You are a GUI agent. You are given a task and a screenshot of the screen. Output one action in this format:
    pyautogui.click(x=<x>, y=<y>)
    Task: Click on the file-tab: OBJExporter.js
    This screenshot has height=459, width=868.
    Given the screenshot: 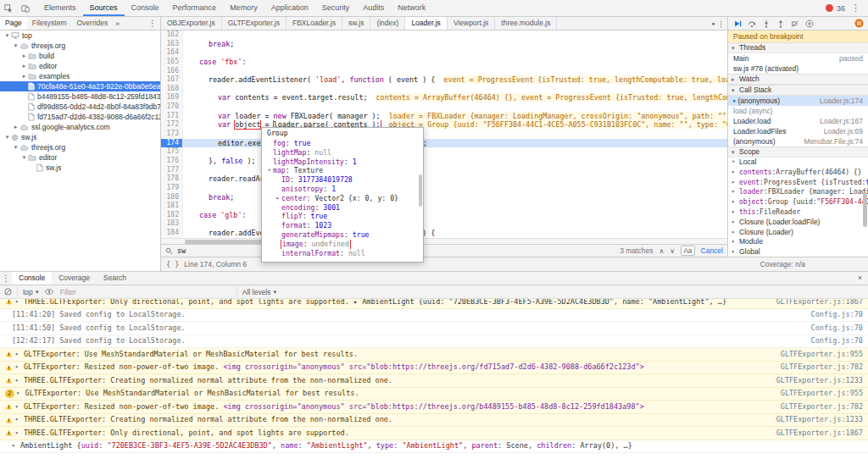 What is the action you would take?
    pyautogui.click(x=192, y=24)
    